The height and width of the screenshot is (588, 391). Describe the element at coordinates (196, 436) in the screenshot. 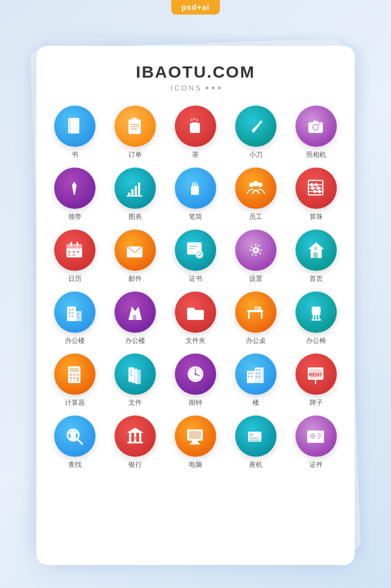

I see `icon-circle-diannao` at that location.